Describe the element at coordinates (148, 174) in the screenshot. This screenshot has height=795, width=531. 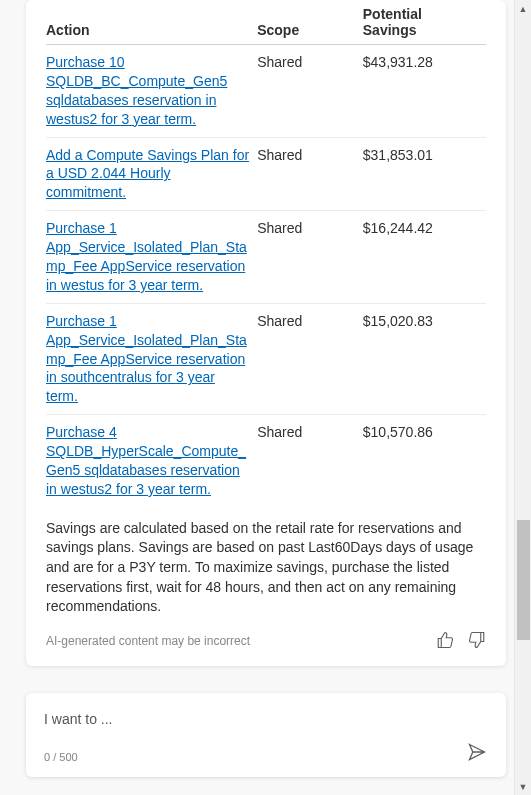
I see `action-link: Add a Compute Savings Plan for a USD 2.0…` at that location.